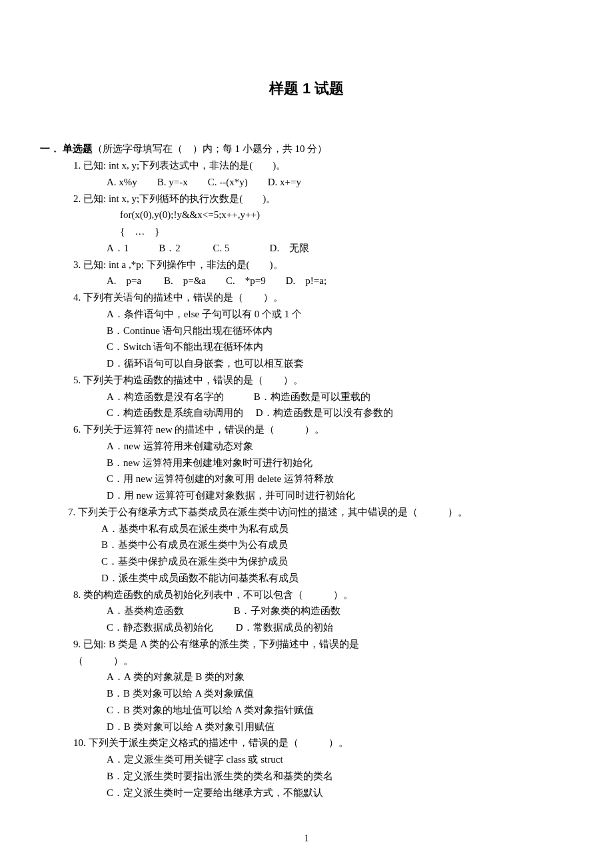  I want to click on q1-options: A. x%y B. y=-x C. --(x*y) D. x+=y, so click(330, 183).